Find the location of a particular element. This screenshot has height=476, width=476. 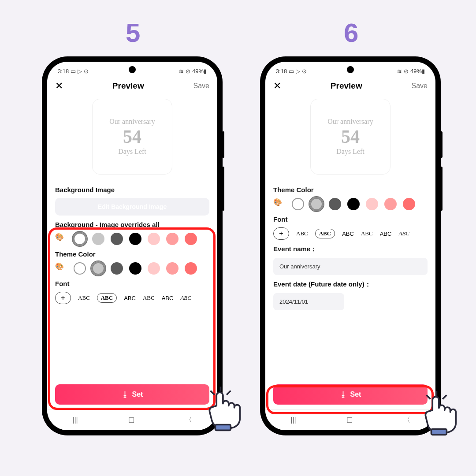

step-number-5: 5 is located at coordinates (133, 33).